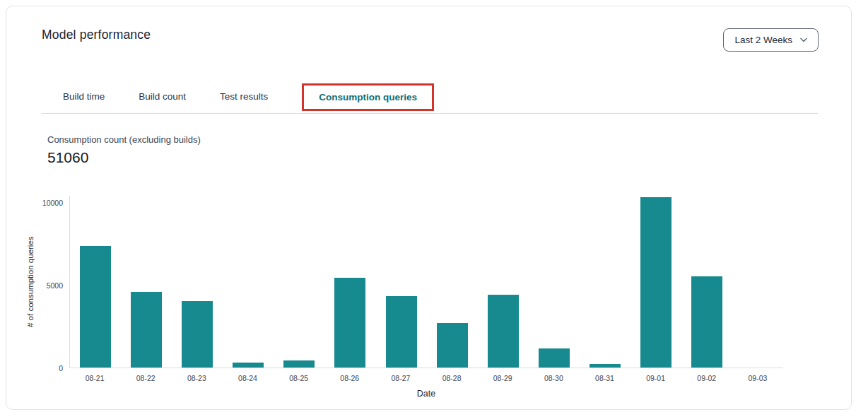 The image size is (868, 417). What do you see at coordinates (146, 378) in the screenshot?
I see `x-tick-label-08-22: 08-22` at bounding box center [146, 378].